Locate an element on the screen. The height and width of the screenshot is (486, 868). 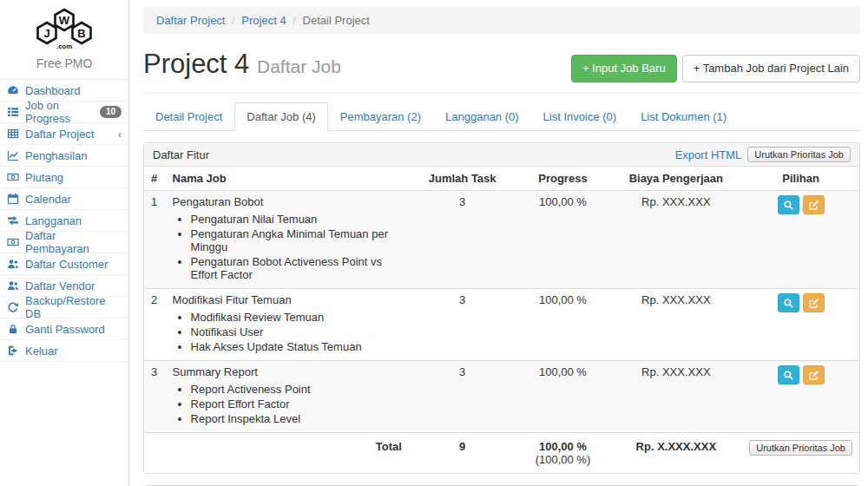
job-subitem: Pengaturan Nilai Temuan is located at coordinates (297, 219).